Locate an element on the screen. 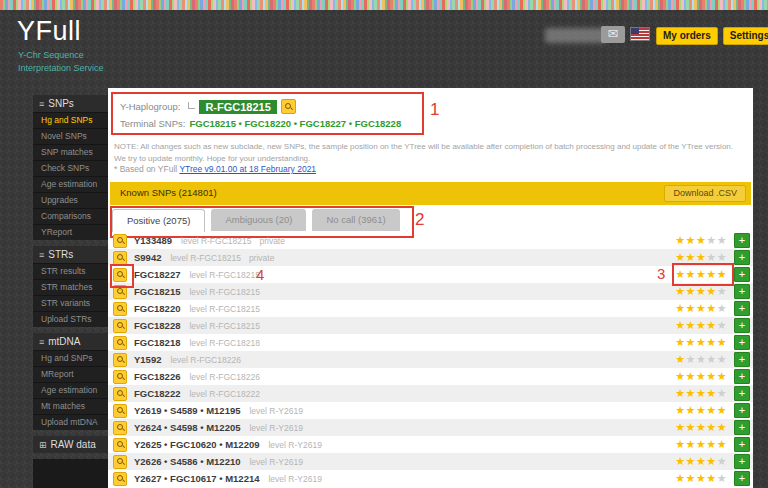 This screenshot has height=488, width=768. sidebar-item-check-snps: Check SNPs is located at coordinates (71, 168).